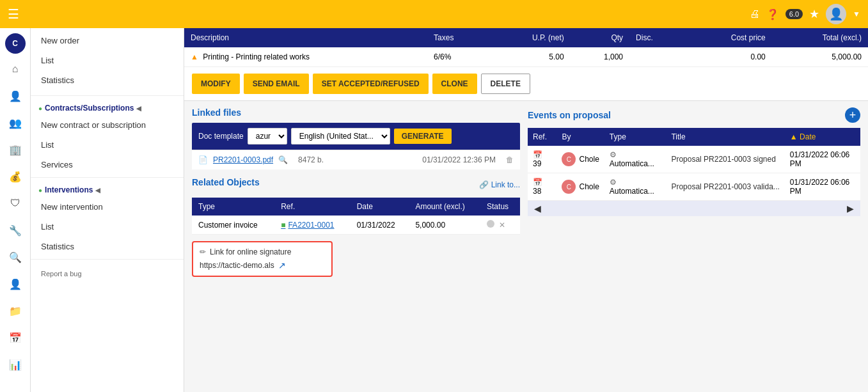  Describe the element at coordinates (107, 274) in the screenshot. I see `report-bug-link: Report a bug` at that location.